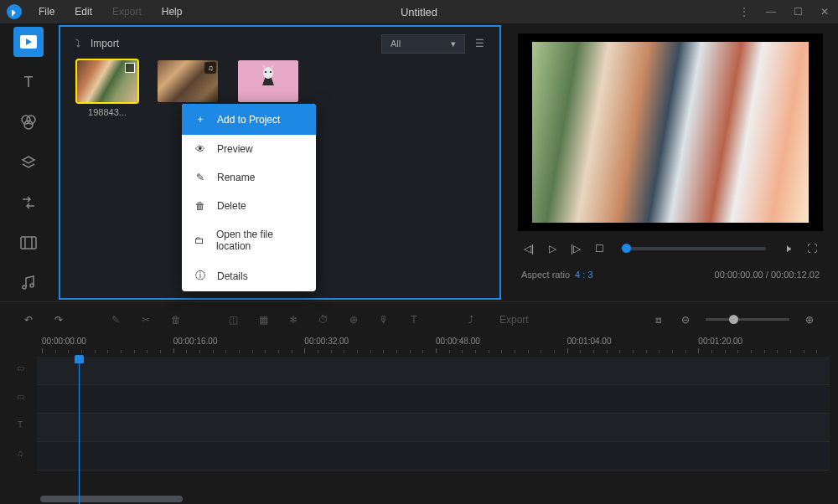 The image size is (838, 504). Describe the element at coordinates (199, 240) in the screenshot. I see `folder-icon: 🗀` at that location.